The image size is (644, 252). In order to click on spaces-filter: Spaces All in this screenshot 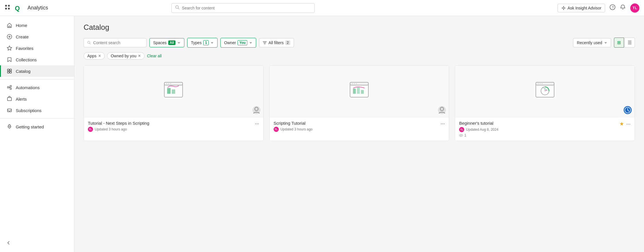, I will do `click(167, 43)`.